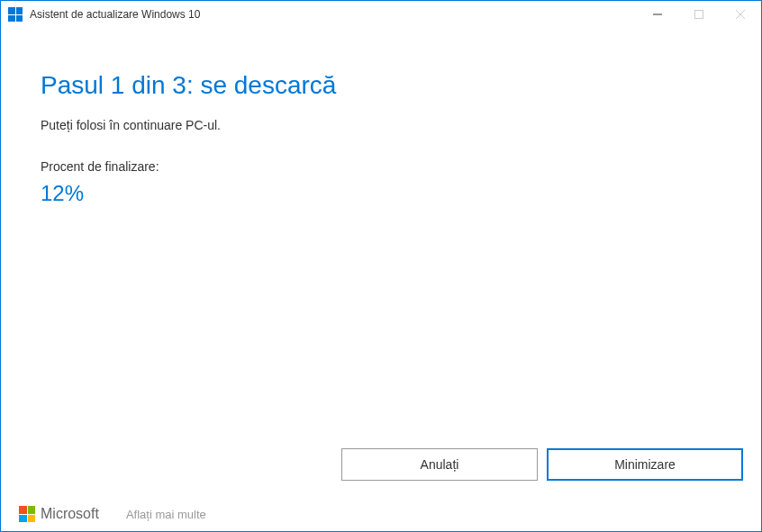 The width and height of the screenshot is (762, 532). I want to click on microsoft-logo: Microsoft, so click(59, 514).